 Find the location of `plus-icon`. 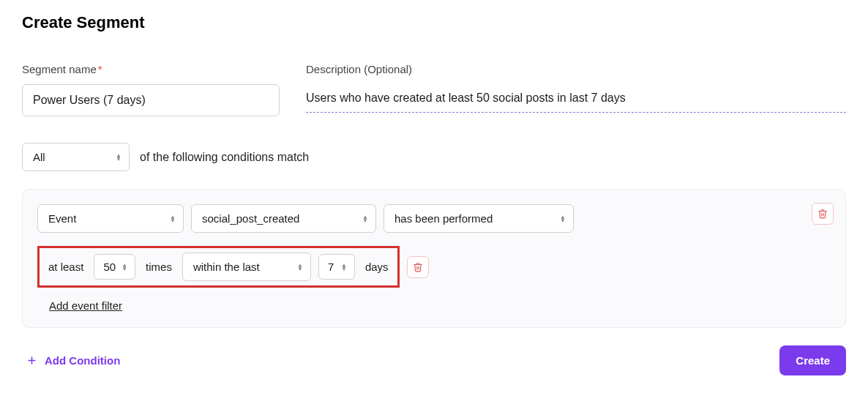

plus-icon is located at coordinates (32, 360).